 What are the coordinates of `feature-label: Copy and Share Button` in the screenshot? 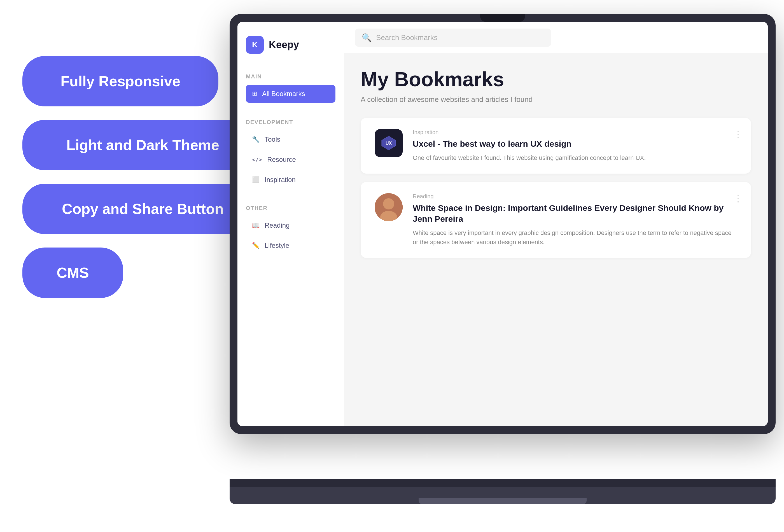 It's located at (143, 209).